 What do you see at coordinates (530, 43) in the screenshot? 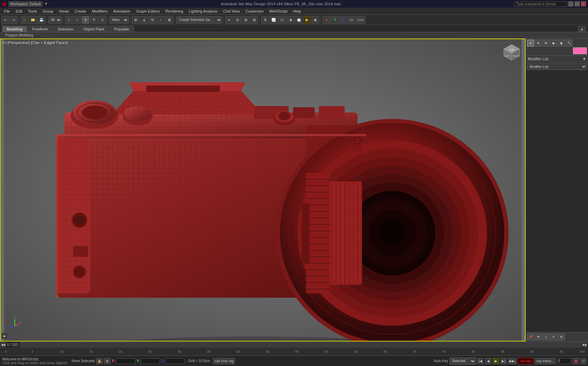
I see `create-panel-button: ✦` at bounding box center [530, 43].